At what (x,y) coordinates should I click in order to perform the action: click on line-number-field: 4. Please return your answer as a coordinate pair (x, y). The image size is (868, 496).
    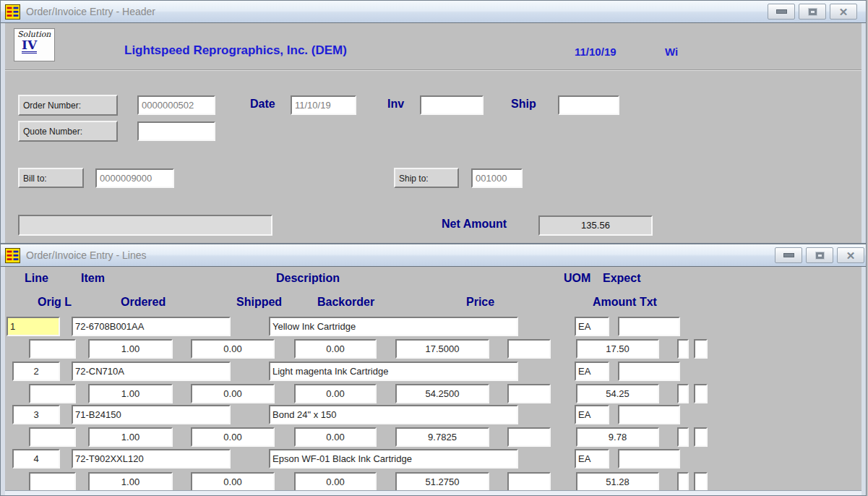
    Looking at the image, I should click on (36, 458).